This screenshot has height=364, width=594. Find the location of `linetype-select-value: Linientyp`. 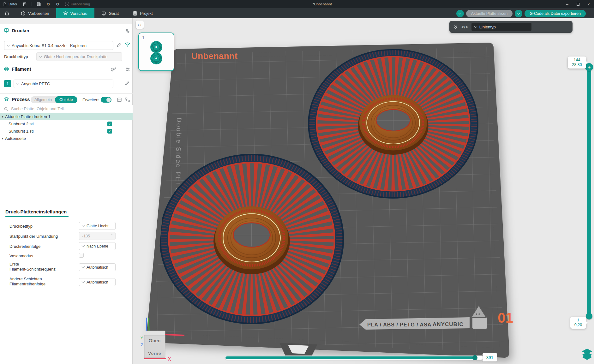

linetype-select-value: Linientyp is located at coordinates (488, 27).